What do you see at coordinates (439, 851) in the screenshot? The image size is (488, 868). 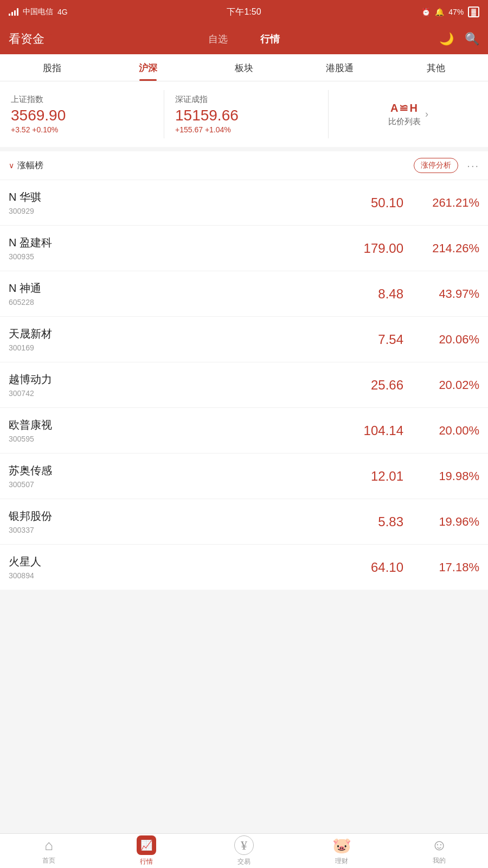 I see `bottom-nav-mine: ☺ 我的` at bounding box center [439, 851].